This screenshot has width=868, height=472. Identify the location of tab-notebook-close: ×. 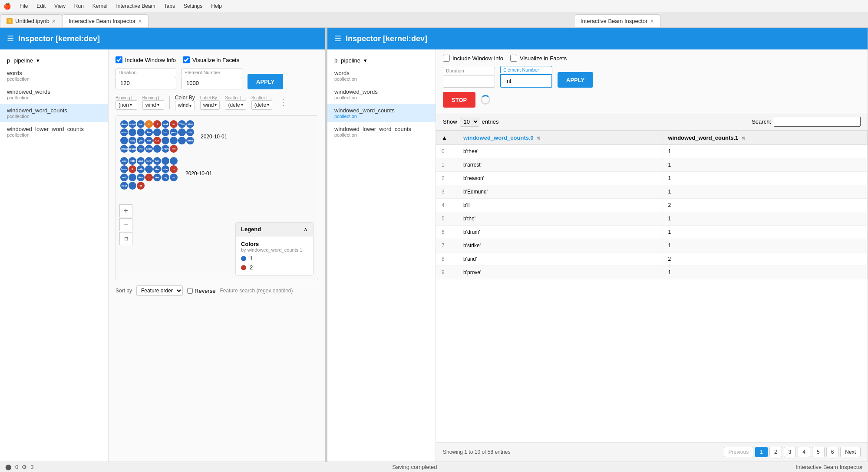
(54, 21).